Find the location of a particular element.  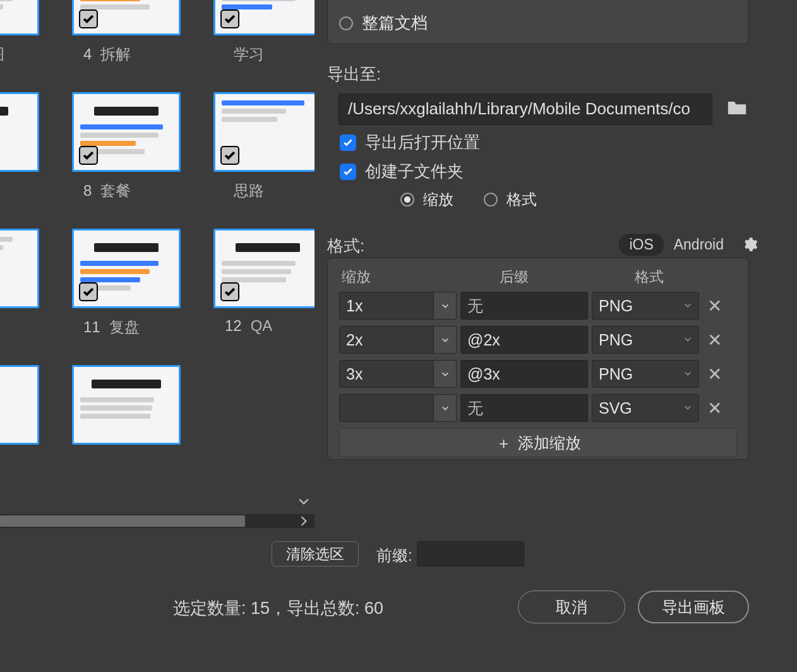

scale-value: 3x is located at coordinates (387, 374).